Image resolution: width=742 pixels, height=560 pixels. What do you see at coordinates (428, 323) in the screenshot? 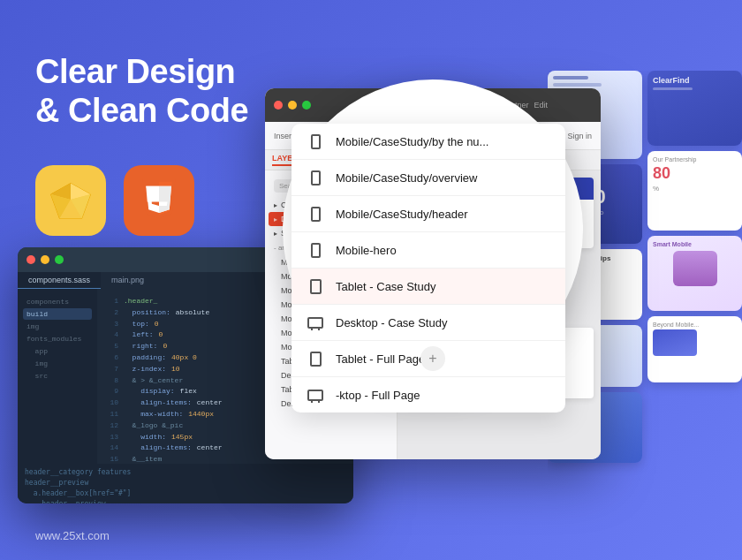
I see `dropdown-item-6: Desktop - Case Study` at bounding box center [428, 323].